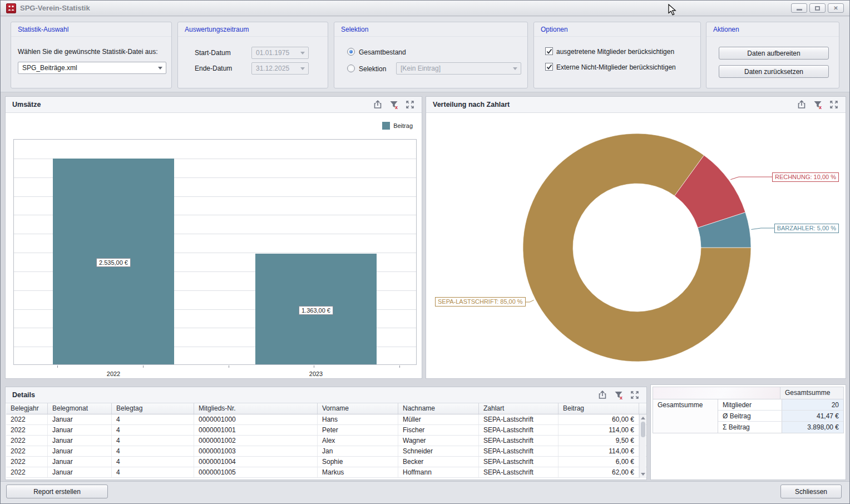 The width and height of the screenshot is (850, 504). I want to click on column-header-zahlart: Zahlart, so click(518, 408).